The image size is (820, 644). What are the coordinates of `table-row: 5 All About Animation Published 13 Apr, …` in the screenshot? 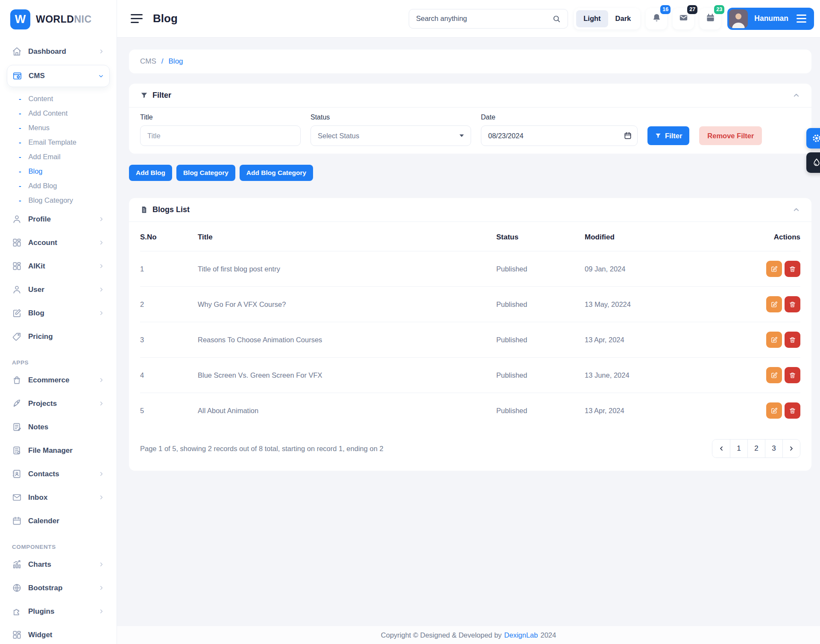 It's located at (470, 411).